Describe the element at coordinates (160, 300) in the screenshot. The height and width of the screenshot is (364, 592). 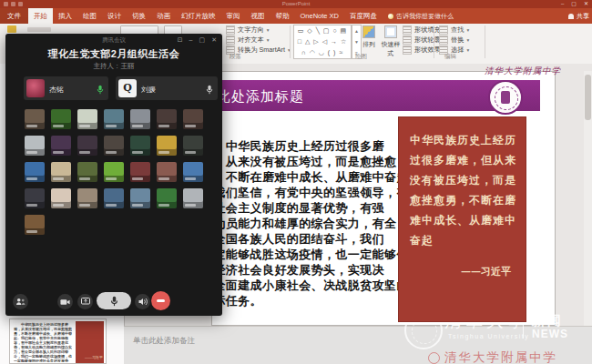
I see `end-meeting-button` at that location.